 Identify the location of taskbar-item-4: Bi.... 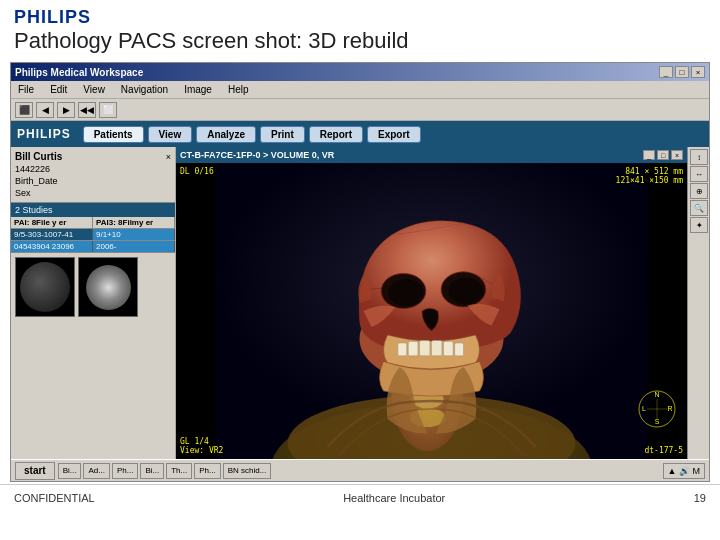
(152, 471).